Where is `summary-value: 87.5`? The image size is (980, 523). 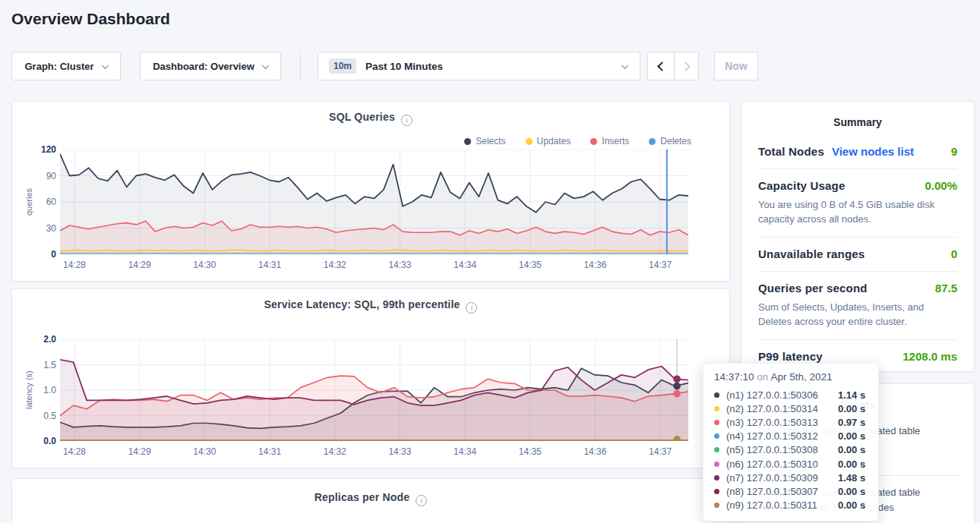
summary-value: 87.5 is located at coordinates (947, 288).